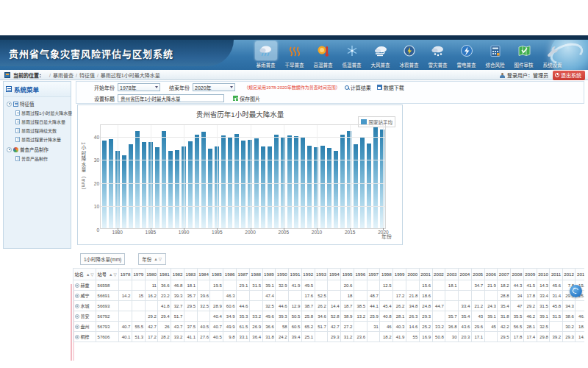  What do you see at coordinates (296, 183) in the screenshot?
I see `bar-2007` at bounding box center [296, 183].